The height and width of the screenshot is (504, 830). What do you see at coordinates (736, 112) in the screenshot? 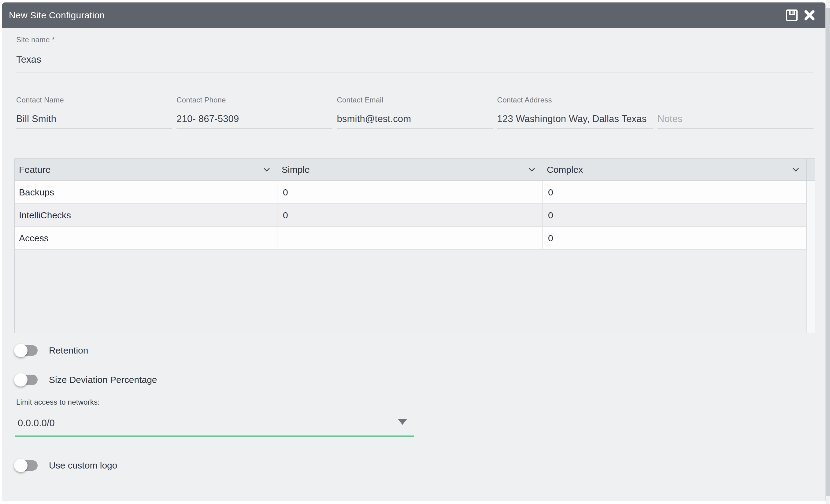
I see `notes-field: Notes` at bounding box center [736, 112].